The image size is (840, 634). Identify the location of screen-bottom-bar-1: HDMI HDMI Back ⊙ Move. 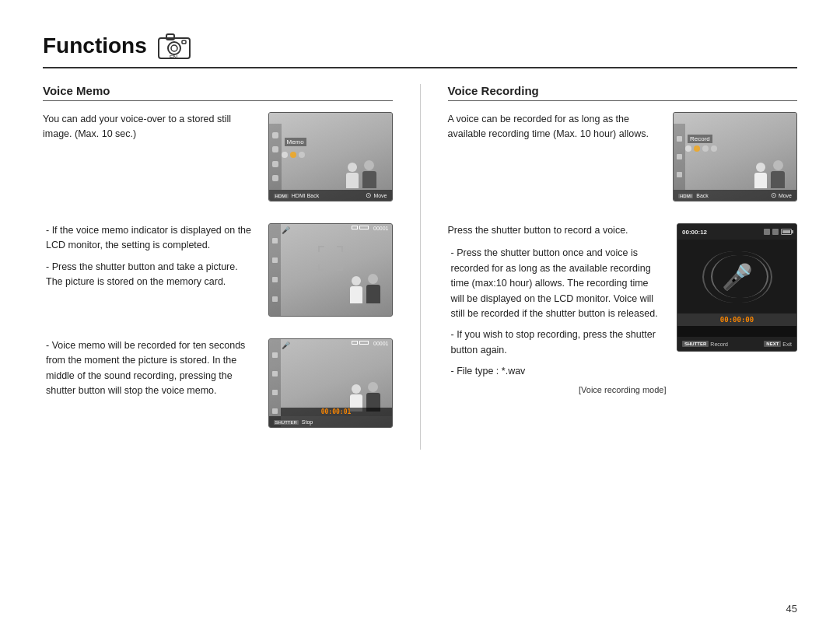
(331, 195).